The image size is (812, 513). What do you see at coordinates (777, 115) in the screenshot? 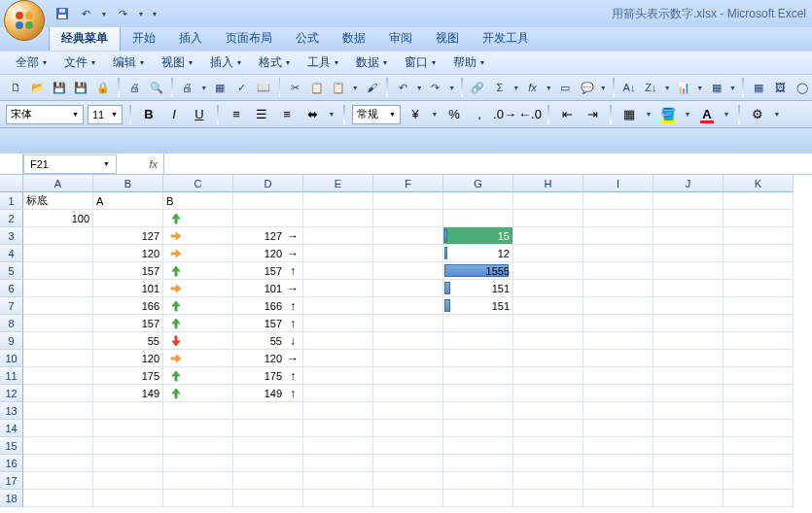
I see `settings-dropdown: ▼` at bounding box center [777, 115].